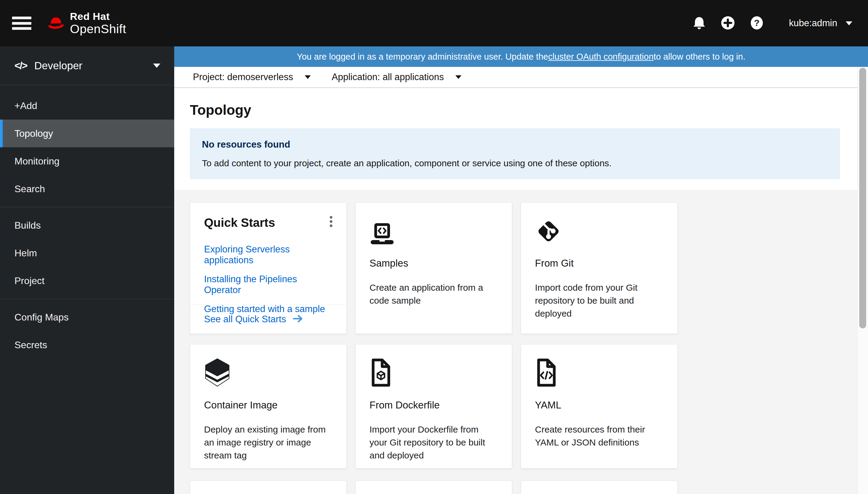  I want to click on help-button: ?, so click(757, 23).